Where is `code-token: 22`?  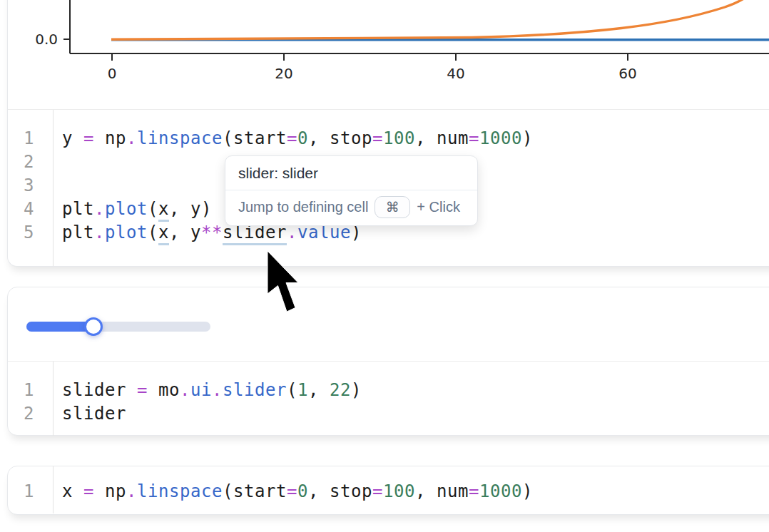 code-token: 22 is located at coordinates (340, 390).